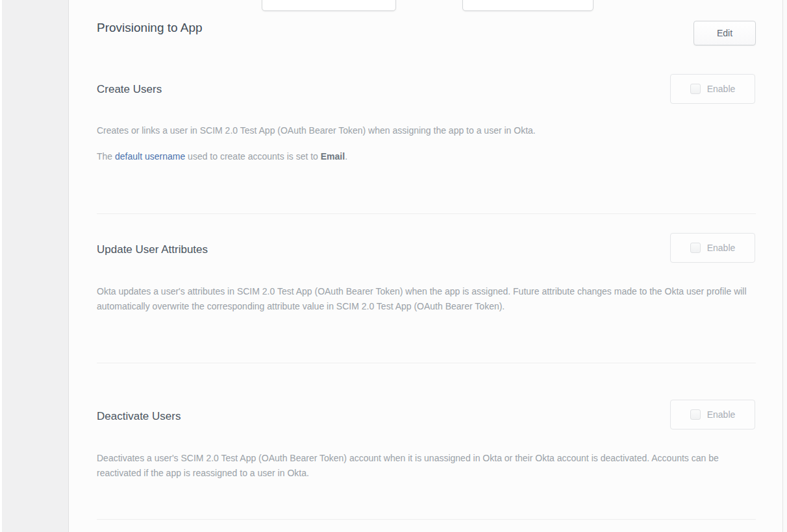 The image size is (787, 532). What do you see at coordinates (35, 266) in the screenshot?
I see `left-nav-panel` at bounding box center [35, 266].